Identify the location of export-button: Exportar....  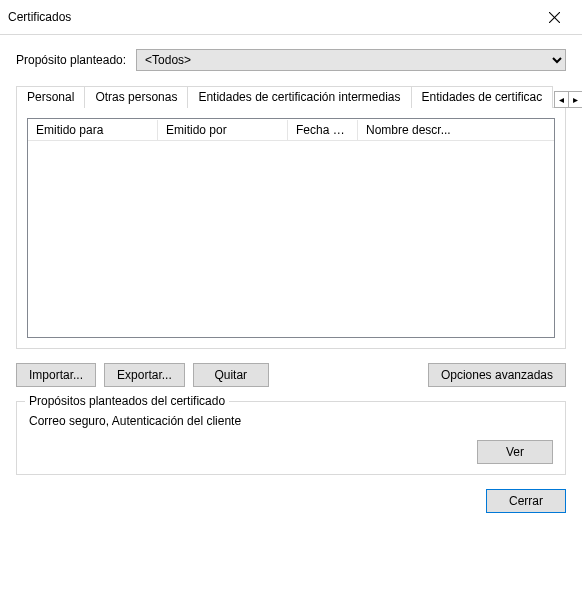
(144, 375).